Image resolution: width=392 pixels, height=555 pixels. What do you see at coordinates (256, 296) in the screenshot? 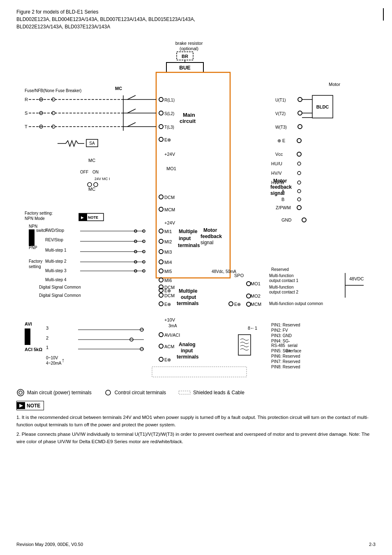
I see `svg-text: MO2` at bounding box center [256, 296].